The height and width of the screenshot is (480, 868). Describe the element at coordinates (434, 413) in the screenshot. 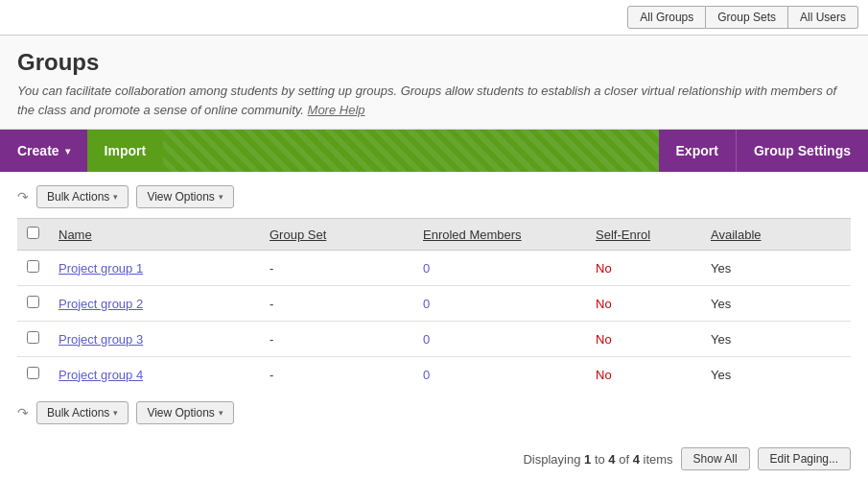

I see `bottom-action-row: ↷ Bulk Actions ▾ View Options ▾` at that location.